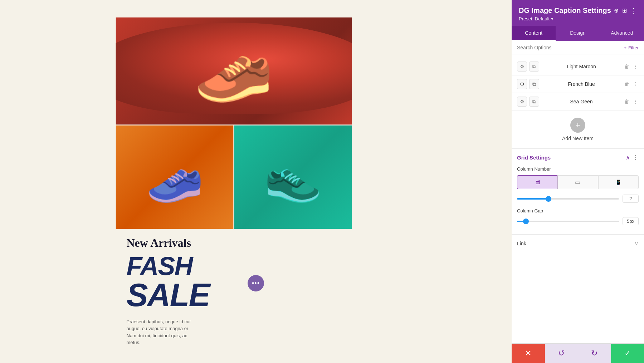 The width and height of the screenshot is (644, 363). What do you see at coordinates (578, 125) in the screenshot?
I see `add-new-item-button: +` at bounding box center [578, 125].